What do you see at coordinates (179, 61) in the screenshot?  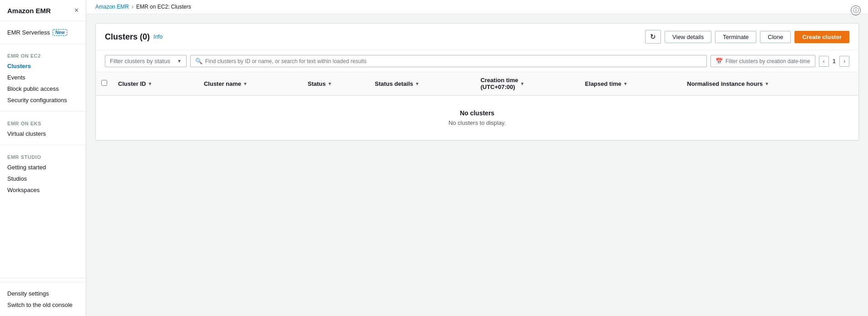 I see `chevron-down-icon: ▼` at bounding box center [179, 61].